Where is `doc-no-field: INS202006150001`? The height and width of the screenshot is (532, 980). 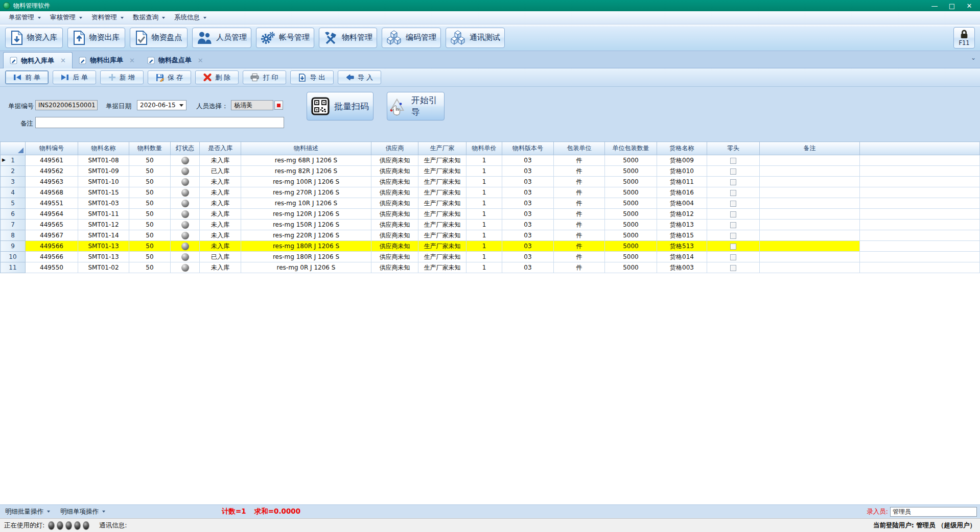 doc-no-field: INS202006150001 is located at coordinates (66, 105).